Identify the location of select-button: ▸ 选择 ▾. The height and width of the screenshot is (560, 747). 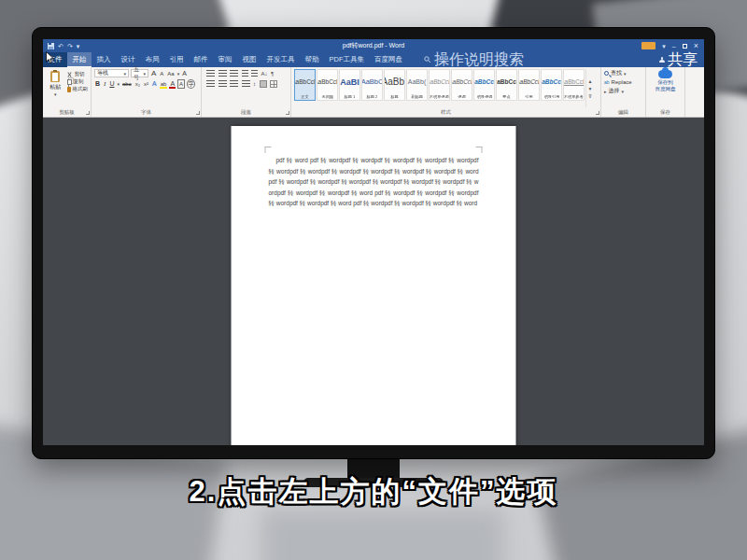
(624, 91).